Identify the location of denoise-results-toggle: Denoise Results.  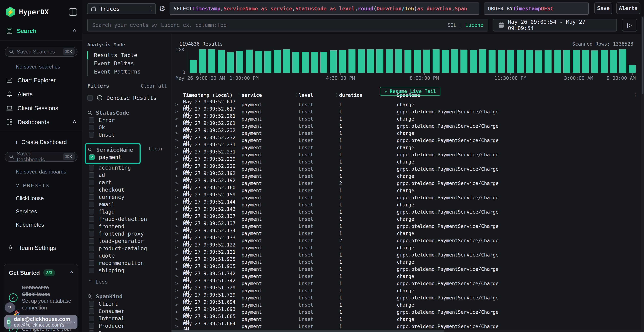
(127, 98).